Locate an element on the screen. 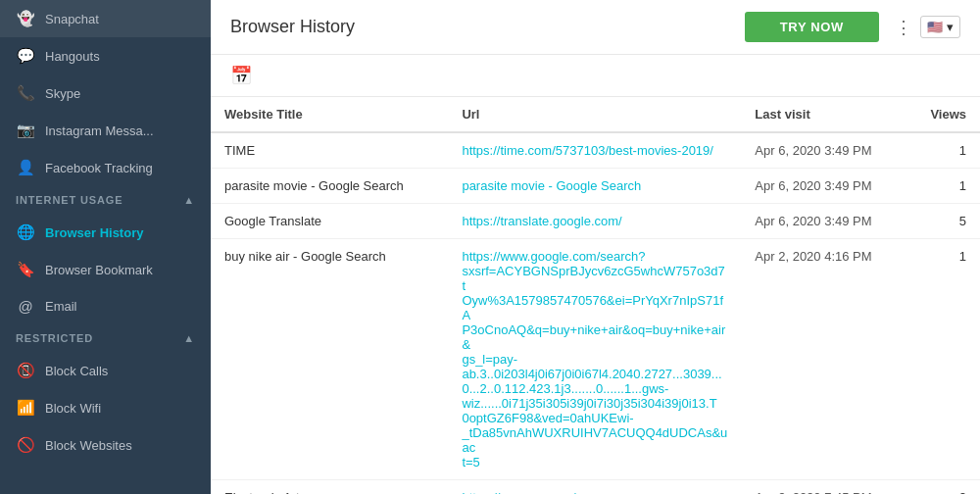  skype-icon: 📞 is located at coordinates (25, 93).